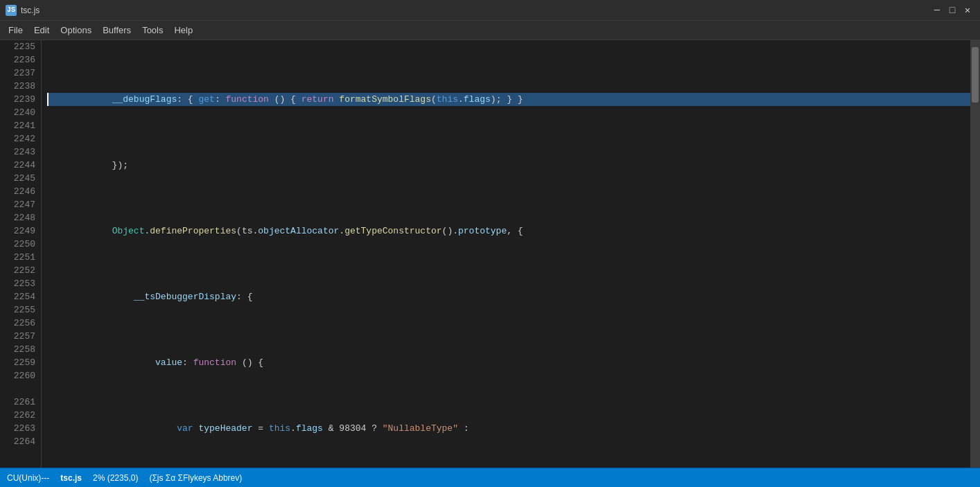  Describe the element at coordinates (116, 30) in the screenshot. I see `menu-buffers: Buffers` at that location.